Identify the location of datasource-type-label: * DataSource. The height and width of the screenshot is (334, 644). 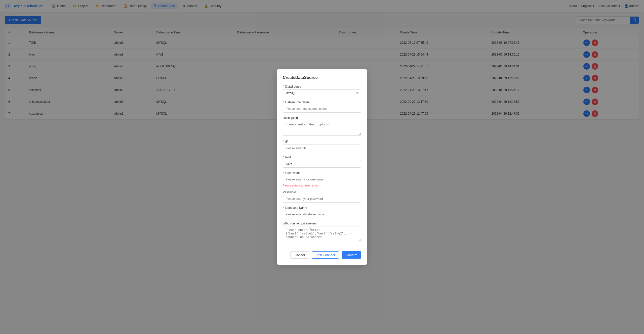
(322, 87).